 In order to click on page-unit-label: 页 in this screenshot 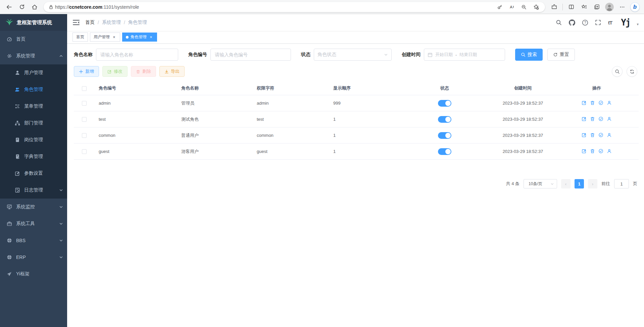, I will do `click(635, 184)`.